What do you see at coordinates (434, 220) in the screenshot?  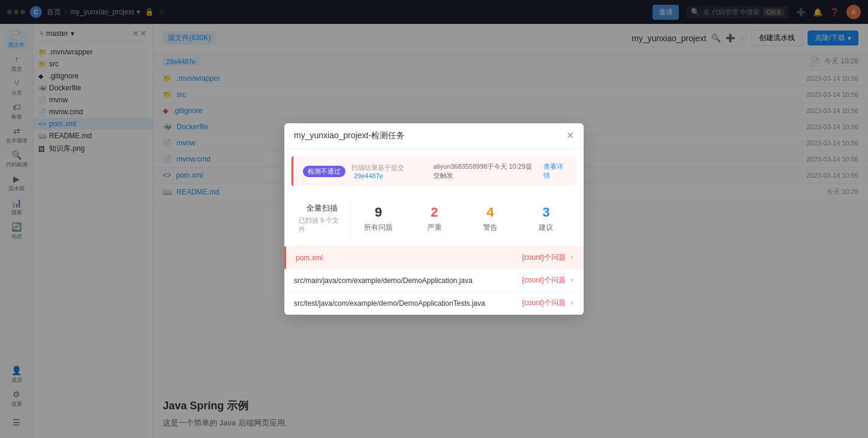 I see `scan-stats: 全量扫描 已扫描 9 个文件 9 所有问题 2 严重 4 警告 3 建议` at bounding box center [434, 220].